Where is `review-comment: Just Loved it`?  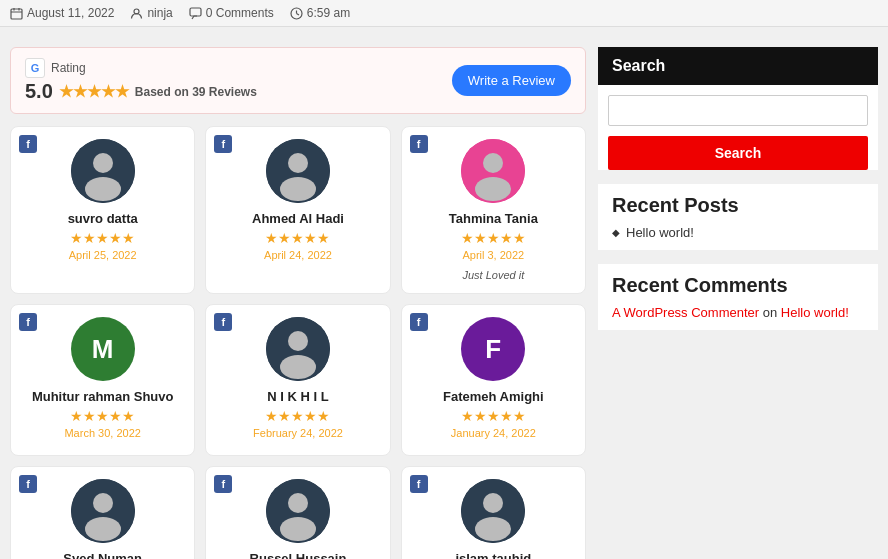
review-comment: Just Loved it is located at coordinates (493, 275).